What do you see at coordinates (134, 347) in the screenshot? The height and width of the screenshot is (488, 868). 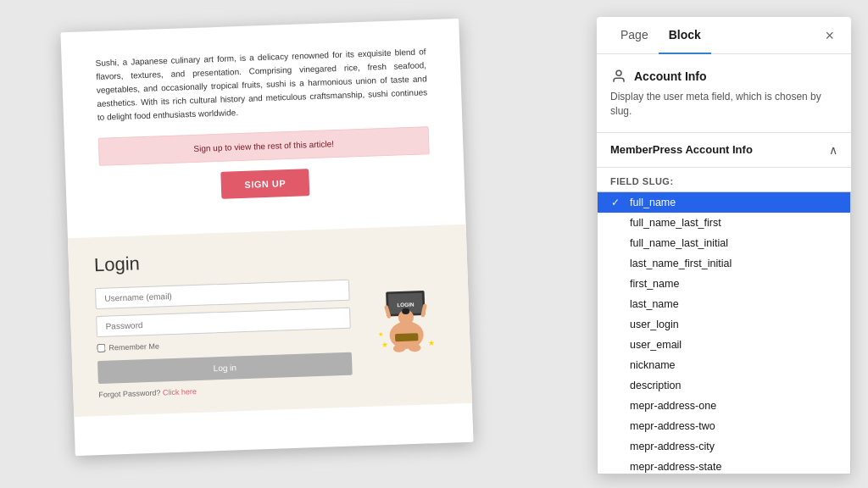 I see `remember-label: Remember Me` at bounding box center [134, 347].